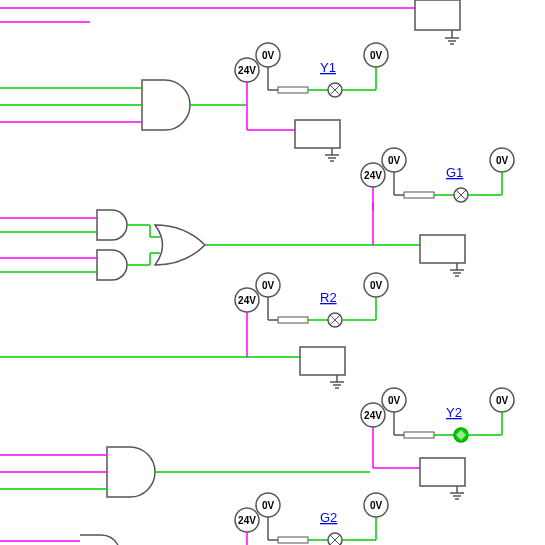 This screenshot has height=545, width=545. What do you see at coordinates (99, 540) in the screenshot?
I see `partial-gate-icon` at bounding box center [99, 540].